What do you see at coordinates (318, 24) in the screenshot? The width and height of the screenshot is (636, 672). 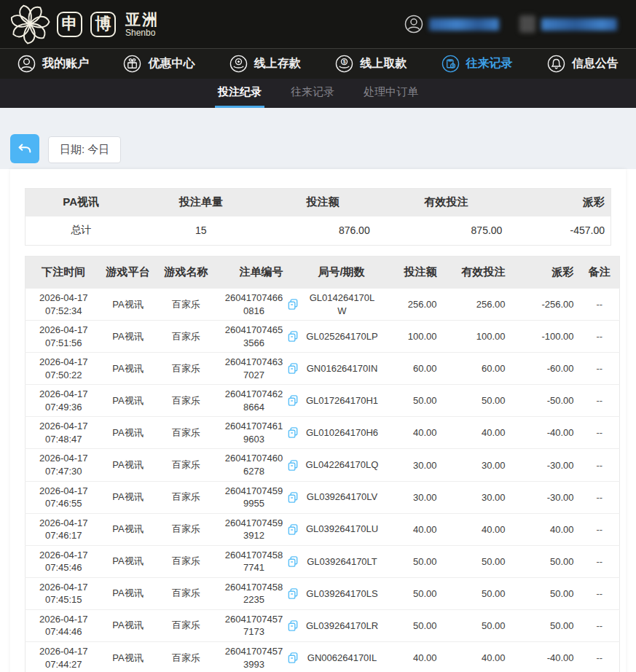 I see `top-header: 申 博 亚洲 Shenbo` at bounding box center [318, 24].